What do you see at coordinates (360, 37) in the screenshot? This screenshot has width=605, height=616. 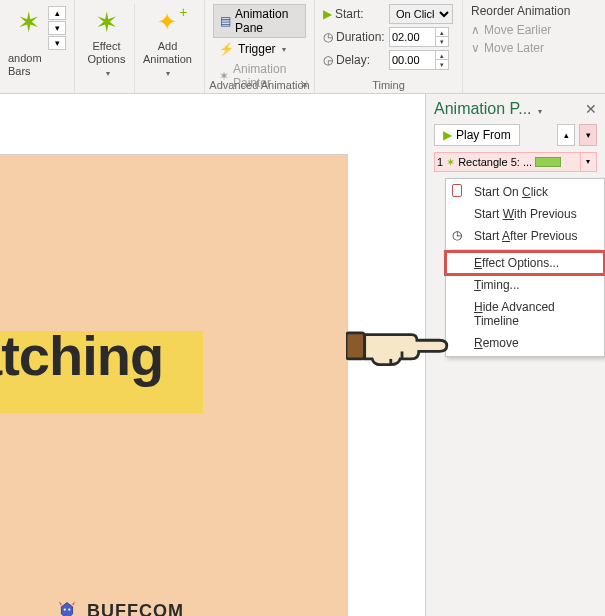 I see `duration-label: Duration:` at bounding box center [360, 37].